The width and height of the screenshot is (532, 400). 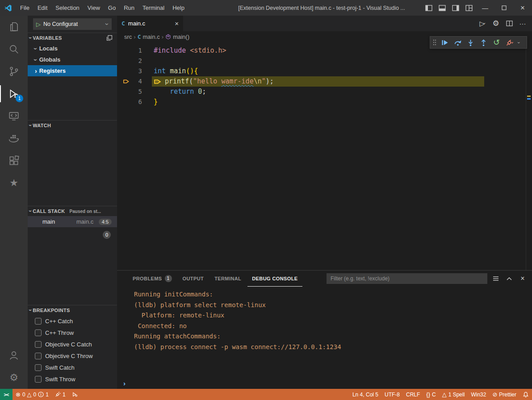 What do you see at coordinates (179, 8) in the screenshot?
I see `menu-help: Help` at bounding box center [179, 8].